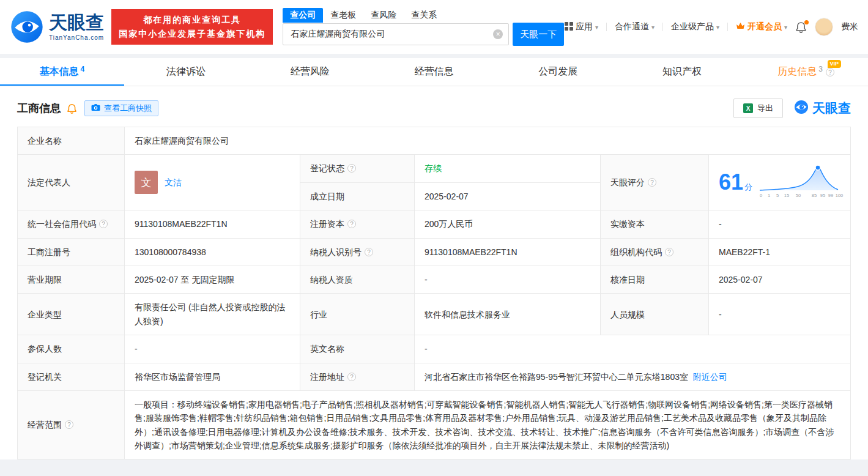 The image size is (868, 476). What do you see at coordinates (303, 15) in the screenshot?
I see `search-tab-company: 查公司` at bounding box center [303, 15].